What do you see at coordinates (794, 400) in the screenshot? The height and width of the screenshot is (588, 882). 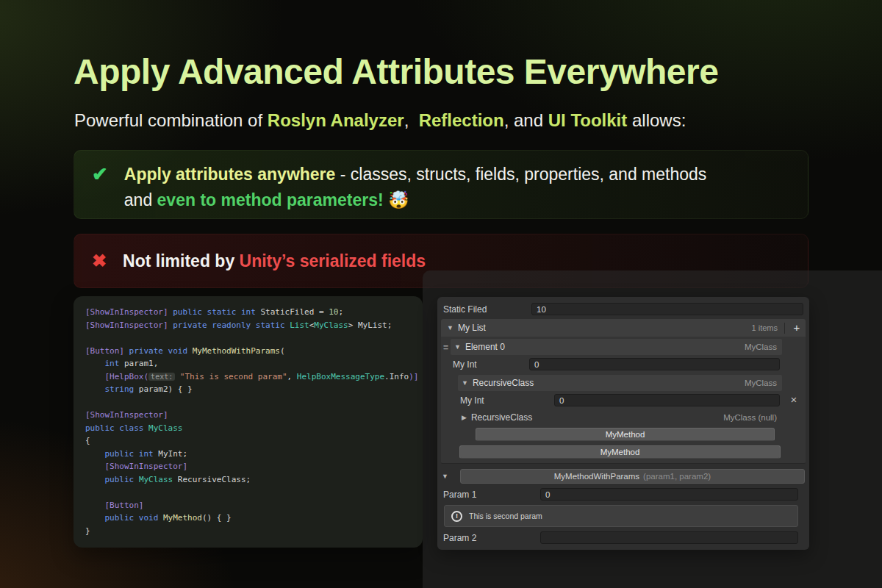 I see `list-right-strip: ×` at bounding box center [794, 400].